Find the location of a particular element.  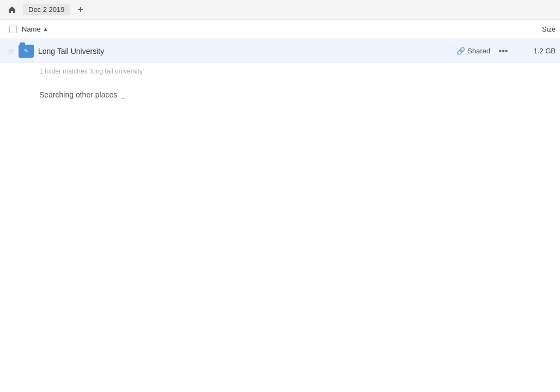

file-size: 1.2 GB is located at coordinates (534, 51).